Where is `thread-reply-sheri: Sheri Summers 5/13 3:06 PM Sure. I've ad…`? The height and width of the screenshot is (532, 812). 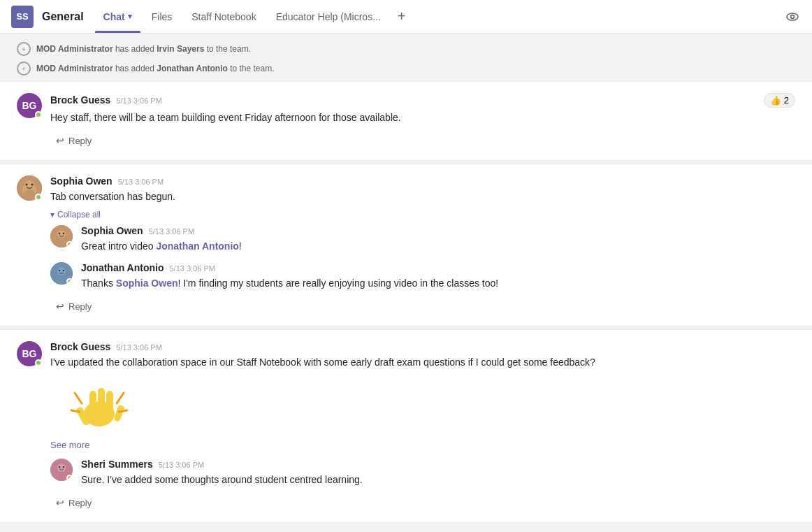 thread-reply-sheri: Sheri Summers 5/13 3:06 PM Sure. I've ad… is located at coordinates (423, 473).